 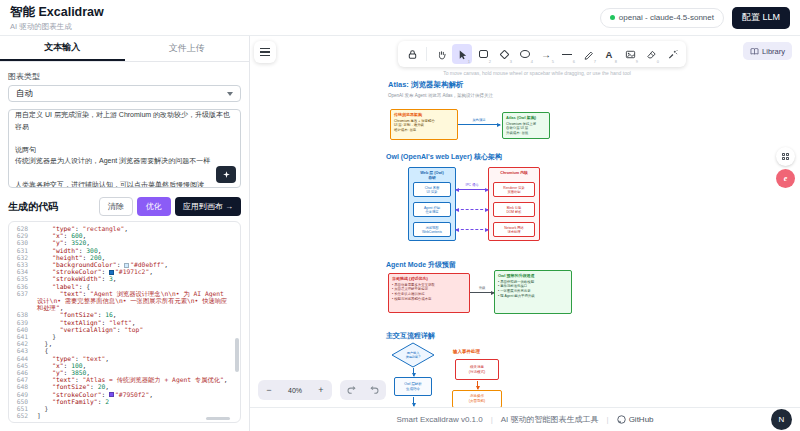 What do you see at coordinates (136, 258) in the screenshot?
I see `code-text: "height": 200,` at bounding box center [136, 258].